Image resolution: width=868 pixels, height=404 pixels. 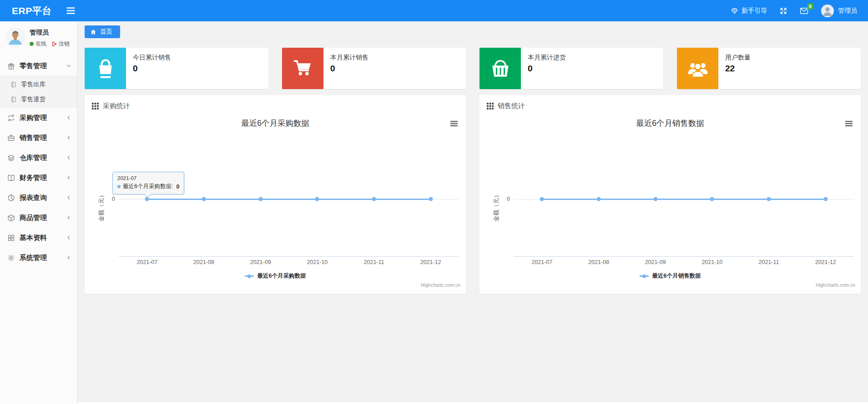 What do you see at coordinates (828, 11) in the screenshot?
I see `avatar` at bounding box center [828, 11].